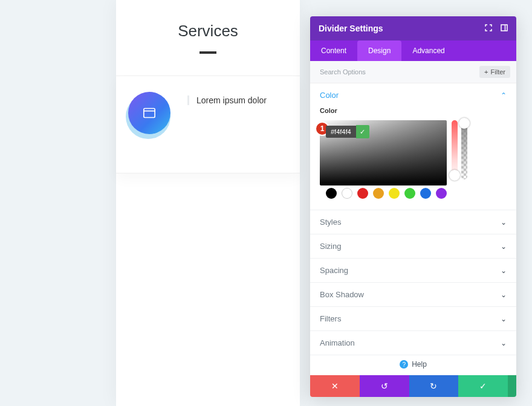  What do you see at coordinates (330, 246) in the screenshot?
I see `section-sizing-title: Sizing` at bounding box center [330, 246].